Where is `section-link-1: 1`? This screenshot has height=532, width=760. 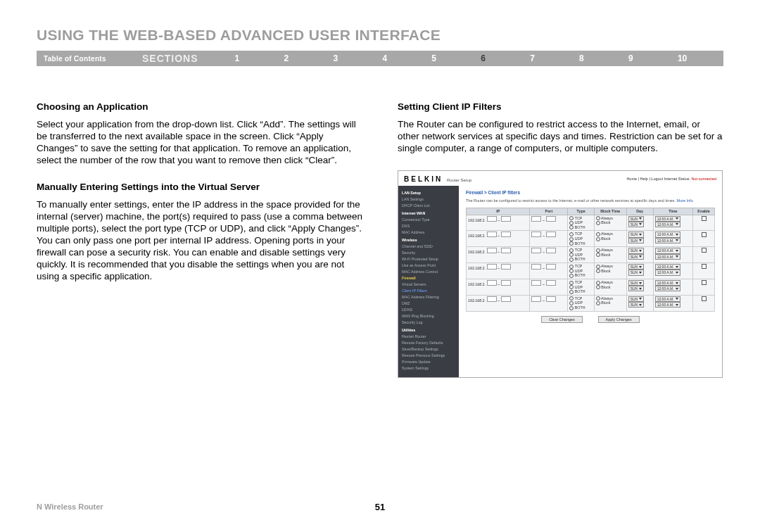
section-link-1: 1 is located at coordinates (238, 58).